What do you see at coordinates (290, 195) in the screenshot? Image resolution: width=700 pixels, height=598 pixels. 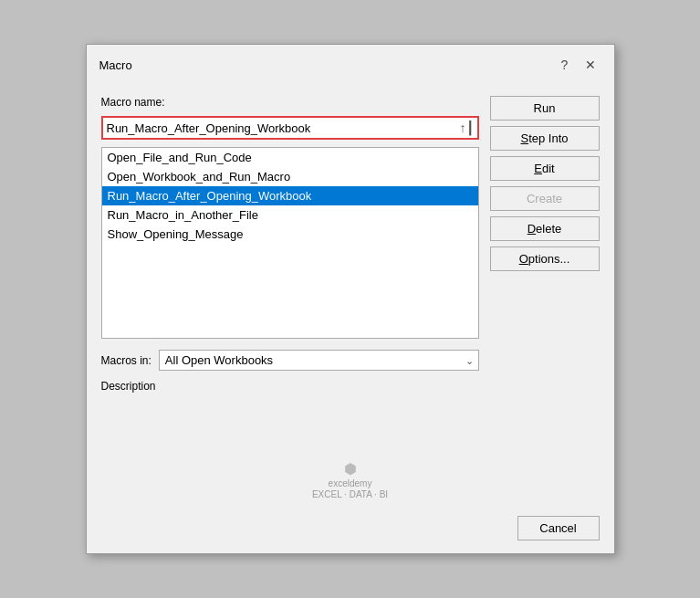 I see `list-item-selected: Run_Macro_After_Opening_Workbook` at bounding box center [290, 195].